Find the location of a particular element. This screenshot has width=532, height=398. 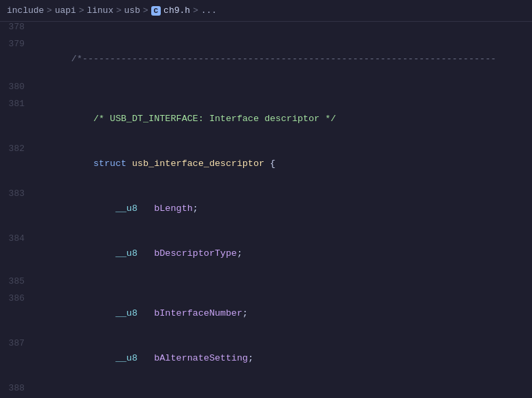

line-content-383: __u8 bLength; is located at coordinates (117, 209).